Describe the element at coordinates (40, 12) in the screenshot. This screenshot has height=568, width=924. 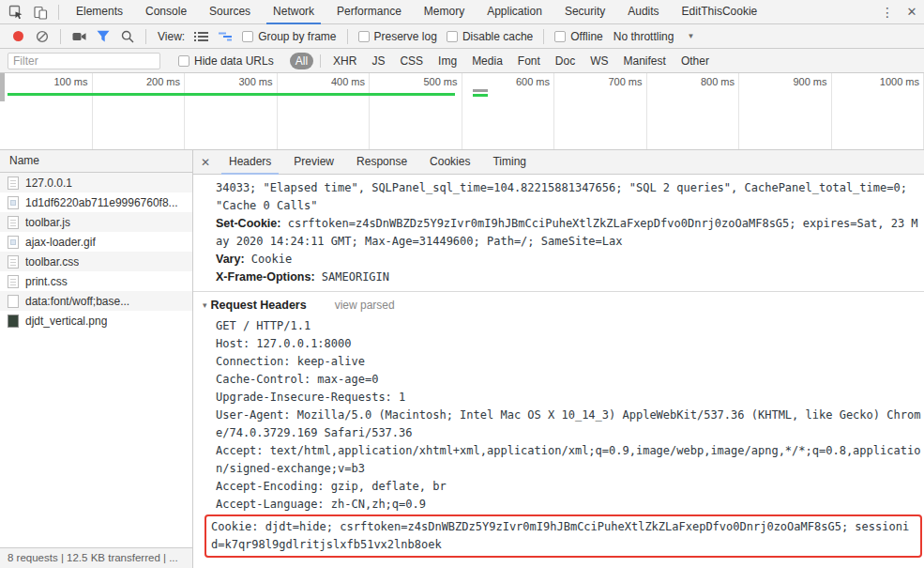
I see `device-toolbar-icon` at that location.